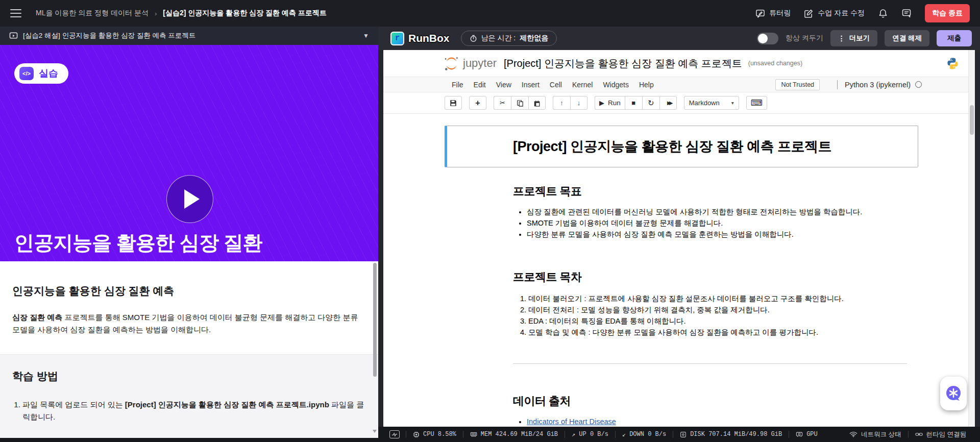  I want to click on hamburger-menu-icon, so click(16, 13).